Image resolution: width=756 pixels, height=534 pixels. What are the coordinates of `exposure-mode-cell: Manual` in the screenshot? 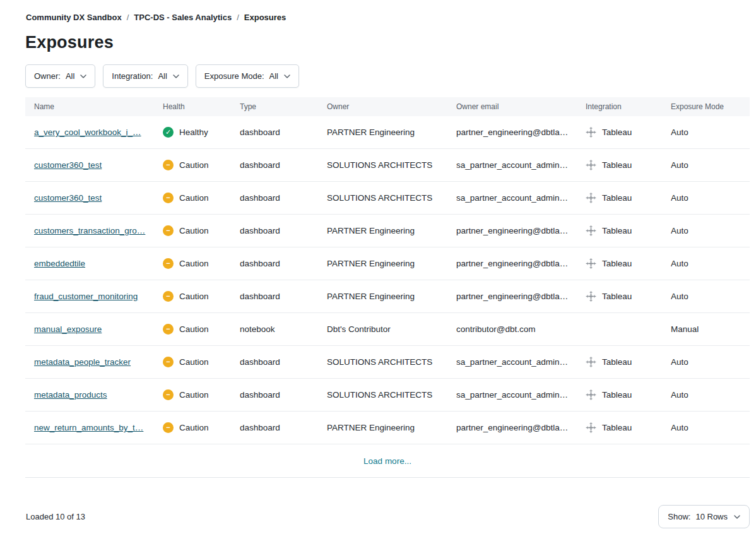 It's located at (711, 329).